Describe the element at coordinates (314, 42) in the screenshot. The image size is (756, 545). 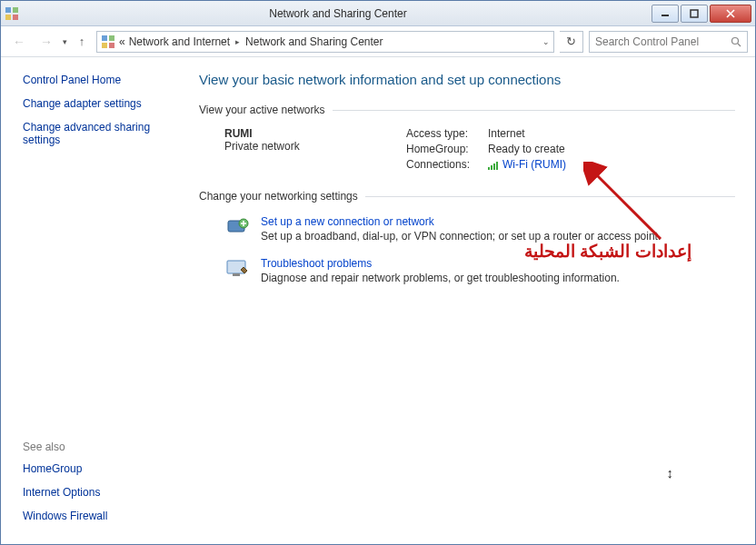
I see `breadcrumb-item-2: Network and Sharing Center` at that location.